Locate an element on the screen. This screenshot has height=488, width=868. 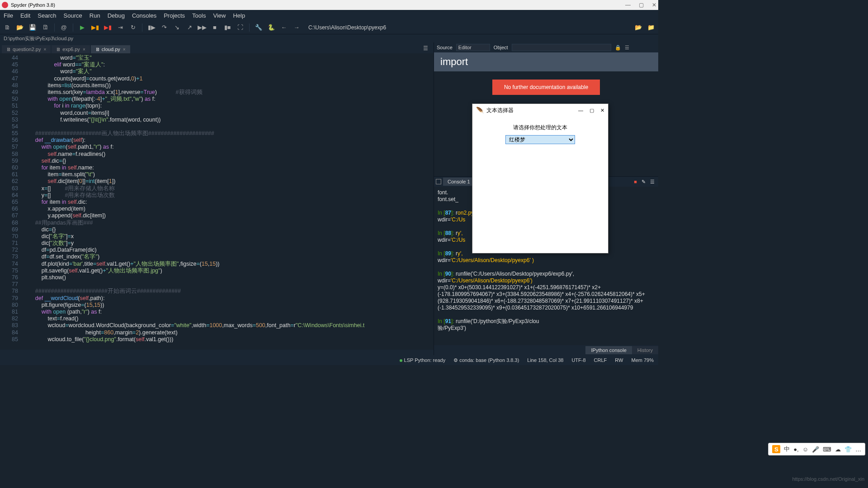
titlebar: Spyder (Python 3.8) — ▢ ✕ is located at coordinates (329, 5).